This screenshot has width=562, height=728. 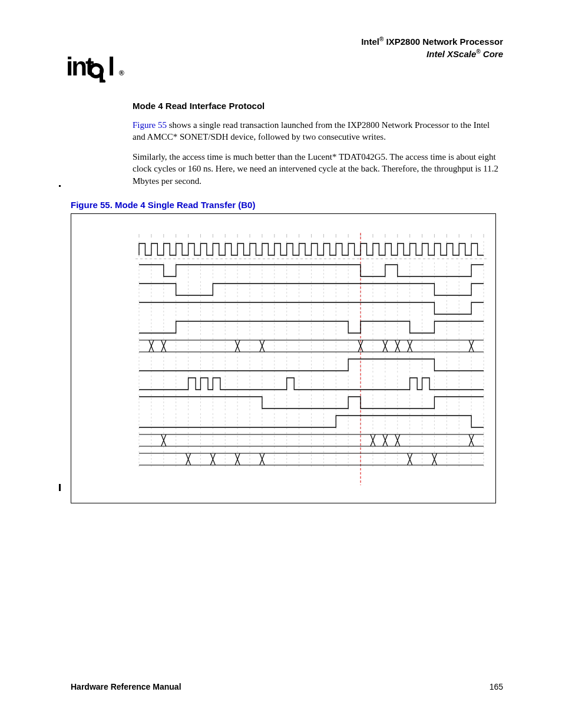 What do you see at coordinates (150, 125) in the screenshot?
I see `figure-xref-link: Figure 55` at bounding box center [150, 125].